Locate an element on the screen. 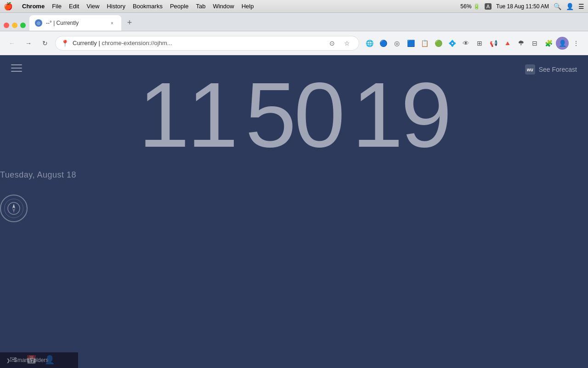  toolbar-icon-cloud: 🌩 is located at coordinates (521, 43).